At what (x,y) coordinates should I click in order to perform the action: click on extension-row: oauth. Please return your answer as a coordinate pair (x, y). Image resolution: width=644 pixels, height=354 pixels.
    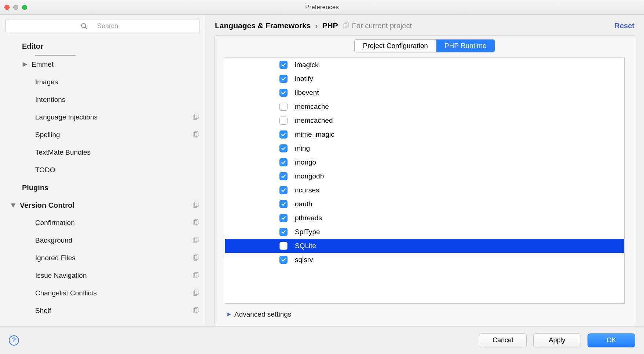
    Looking at the image, I should click on (425, 204).